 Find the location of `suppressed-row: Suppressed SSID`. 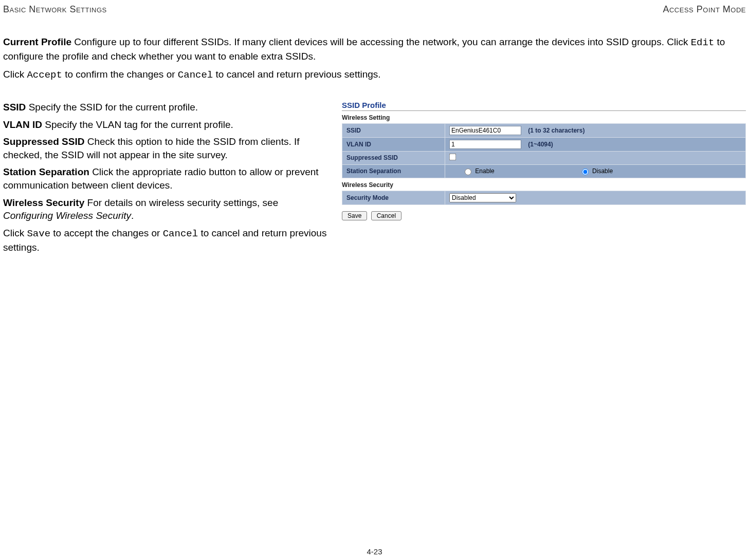

suppressed-row: Suppressed SSID is located at coordinates (544, 158).